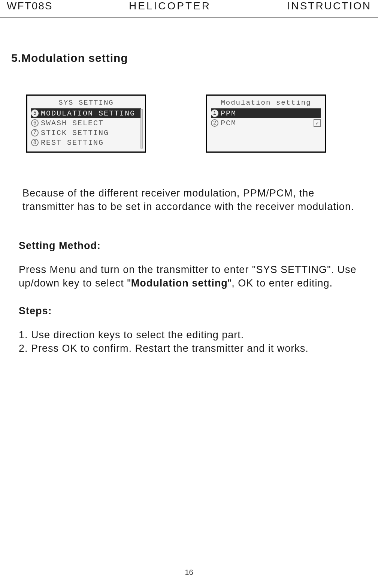 The image size is (378, 588). What do you see at coordinates (196, 124) in the screenshot?
I see `lcd-screens-row: SYS SETTING 5 MODULATION SETTING 6 SWASH…` at bounding box center [196, 124].